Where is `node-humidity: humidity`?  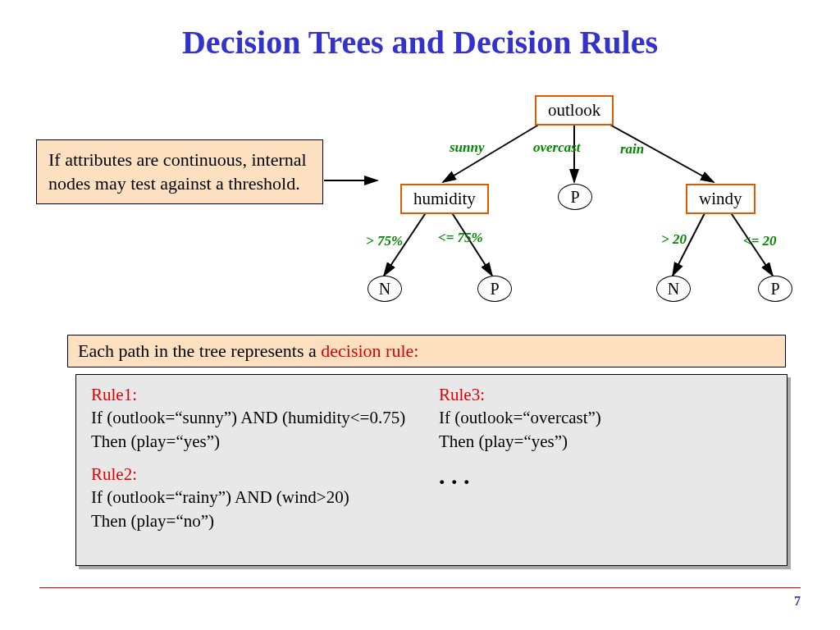
node-humidity: humidity is located at coordinates (445, 199).